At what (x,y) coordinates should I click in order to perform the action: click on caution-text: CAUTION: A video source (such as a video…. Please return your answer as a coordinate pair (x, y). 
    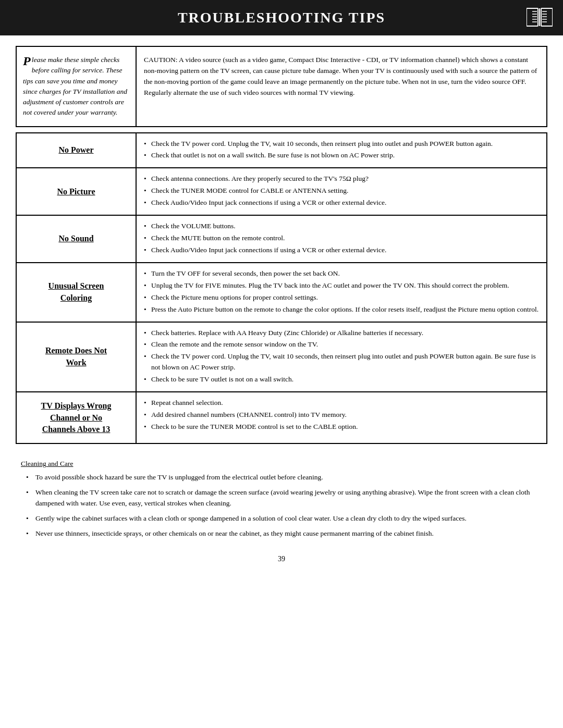
    Looking at the image, I should click on (341, 87).